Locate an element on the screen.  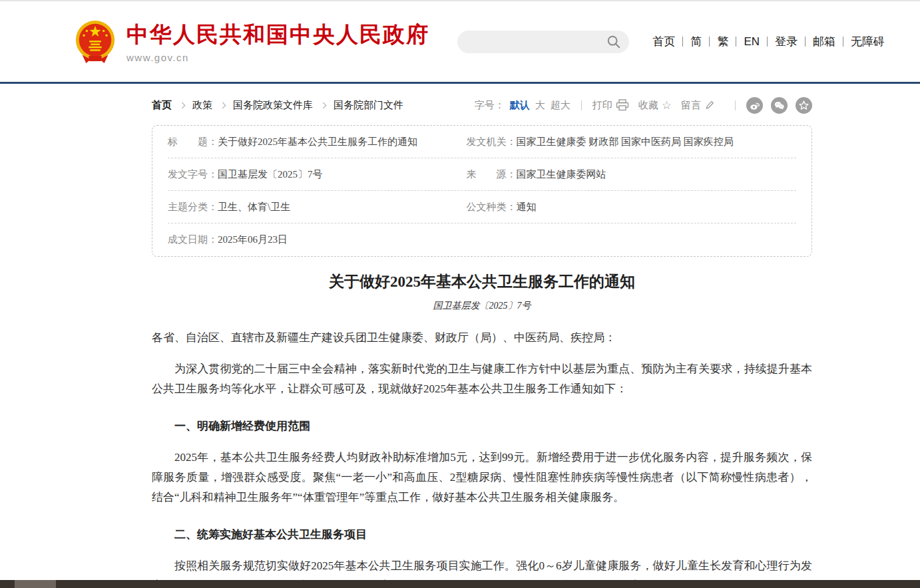
star-icon: ☆ is located at coordinates (667, 105).